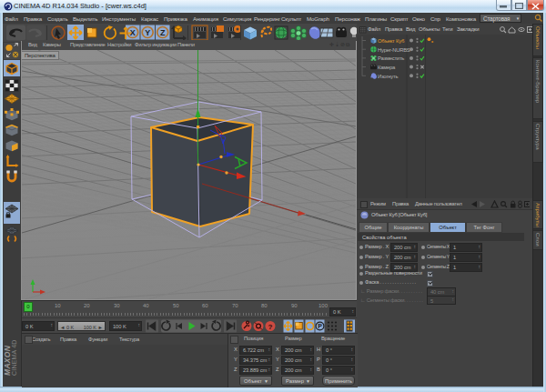  What do you see at coordinates (320, 326) in the screenshot?
I see `svg-text: P` at bounding box center [320, 326].